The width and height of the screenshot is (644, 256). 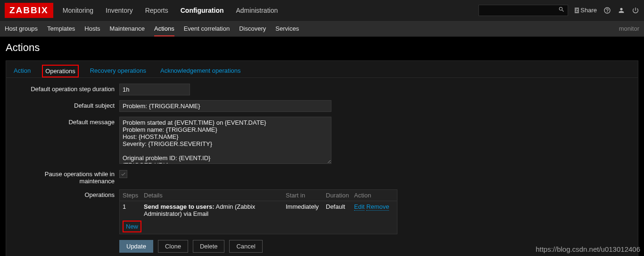 I want to click on row-pause: Pause operations while in maintenance, so click(x=322, y=177).